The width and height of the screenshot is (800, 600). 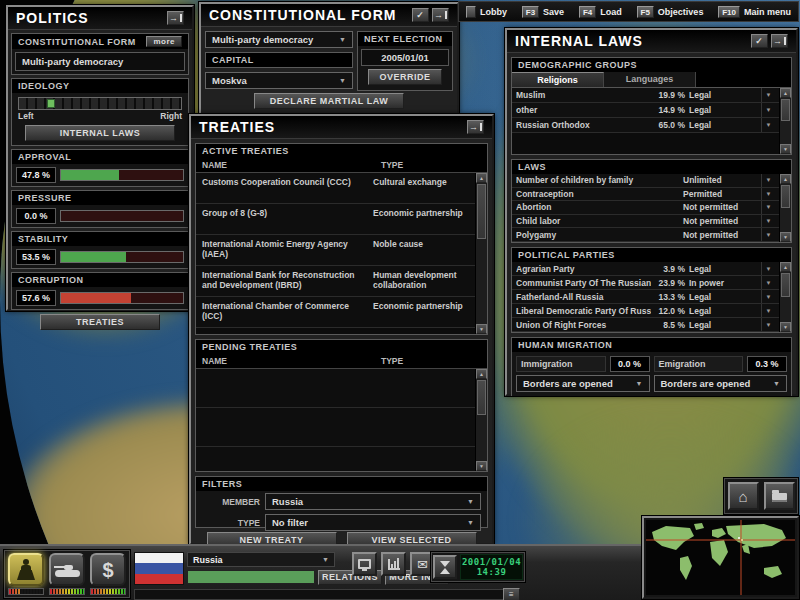 What do you see at coordinates (558, 80) in the screenshot?
I see `tab-religions: Religions` at bounding box center [558, 80].